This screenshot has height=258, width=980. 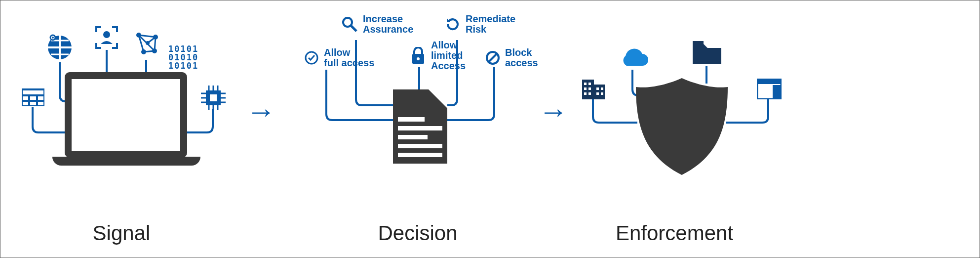 What do you see at coordinates (448, 55) in the screenshot?
I see `decision-label: Allow limited Access` at bounding box center [448, 55].